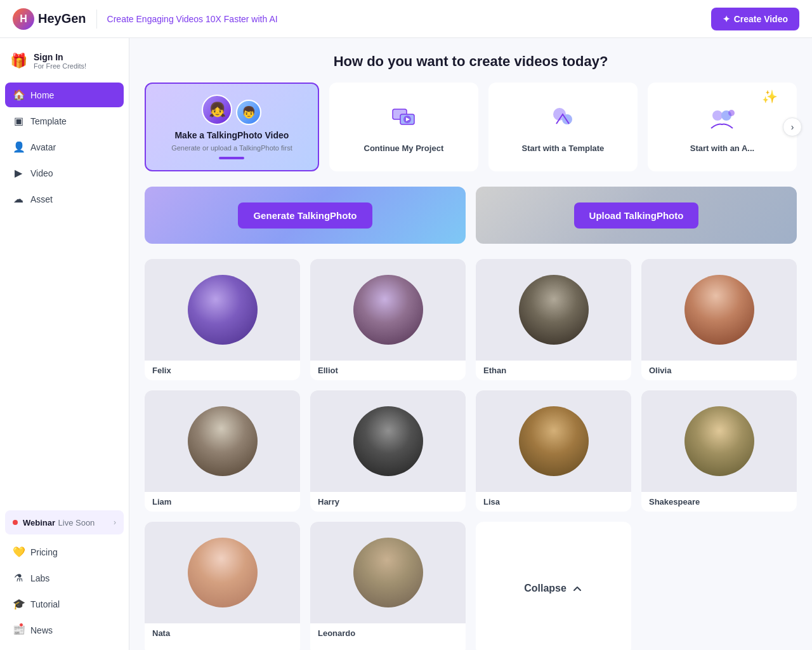 This screenshot has height=650, width=812. I want to click on page-question: How do you want to create videos today?, so click(471, 62).